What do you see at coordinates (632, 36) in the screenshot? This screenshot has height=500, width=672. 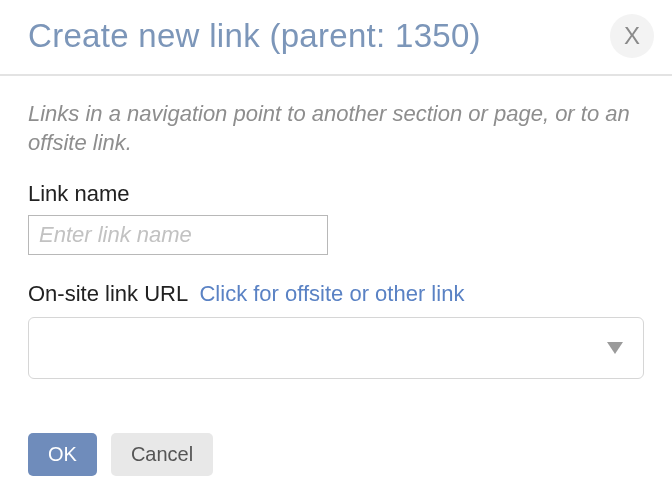 I see `close-button: X` at bounding box center [632, 36].